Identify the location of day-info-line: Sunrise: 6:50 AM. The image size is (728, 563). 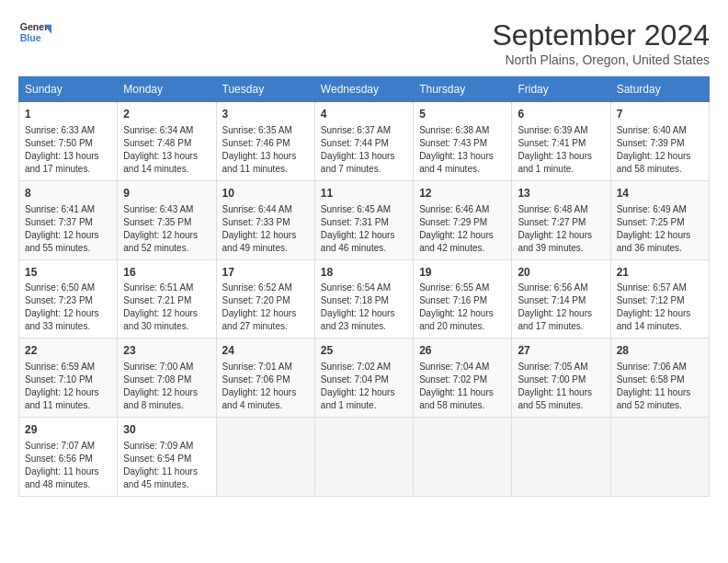
(68, 288).